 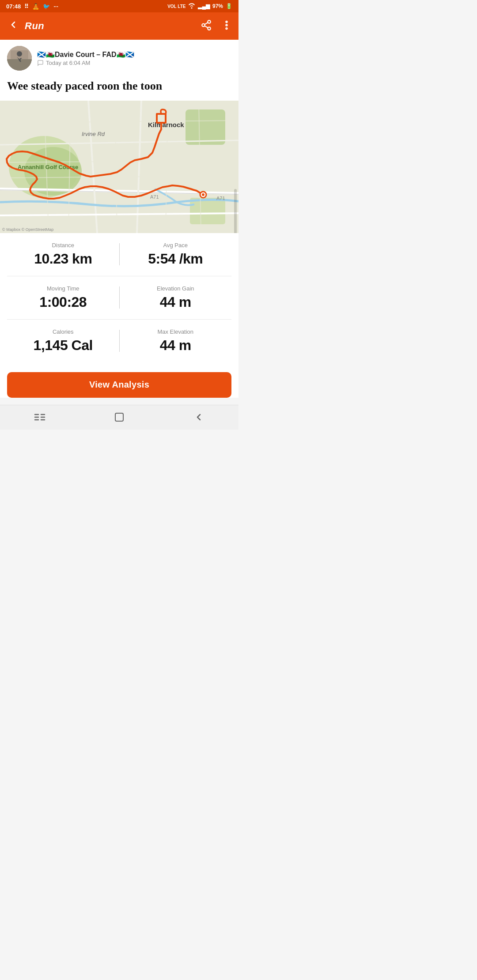 What do you see at coordinates (119, 385) in the screenshot?
I see `view-analysis-button: View Analysis` at bounding box center [119, 385].